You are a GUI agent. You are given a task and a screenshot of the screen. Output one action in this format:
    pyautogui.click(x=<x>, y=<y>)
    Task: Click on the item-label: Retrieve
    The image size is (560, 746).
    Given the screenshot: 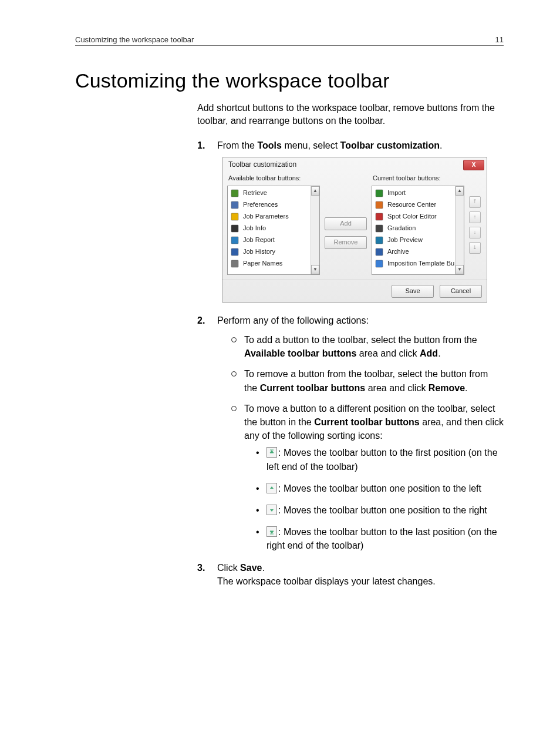 What is the action you would take?
    pyautogui.click(x=255, y=193)
    